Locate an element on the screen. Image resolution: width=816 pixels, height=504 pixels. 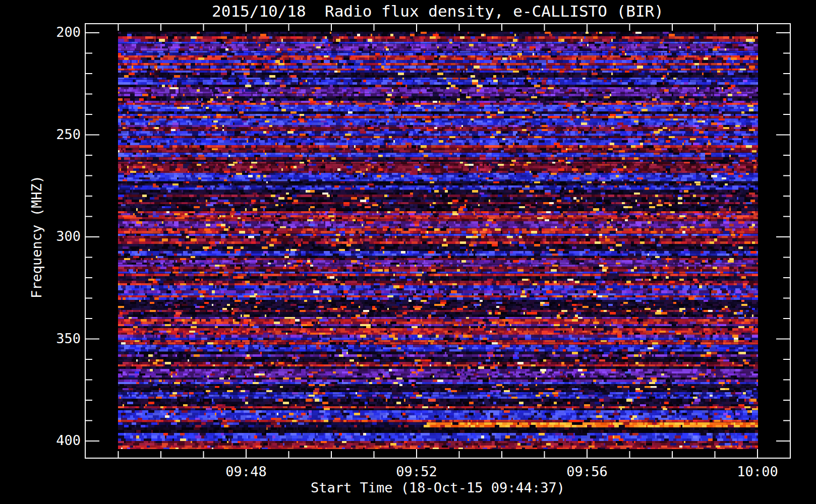
x-axis-title: Start Time (18-Oct-15 09:44:37) is located at coordinates (438, 488).